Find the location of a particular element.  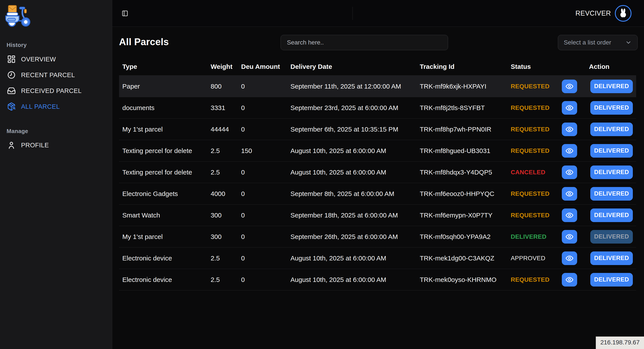

sidebar-toggle-button is located at coordinates (125, 14).